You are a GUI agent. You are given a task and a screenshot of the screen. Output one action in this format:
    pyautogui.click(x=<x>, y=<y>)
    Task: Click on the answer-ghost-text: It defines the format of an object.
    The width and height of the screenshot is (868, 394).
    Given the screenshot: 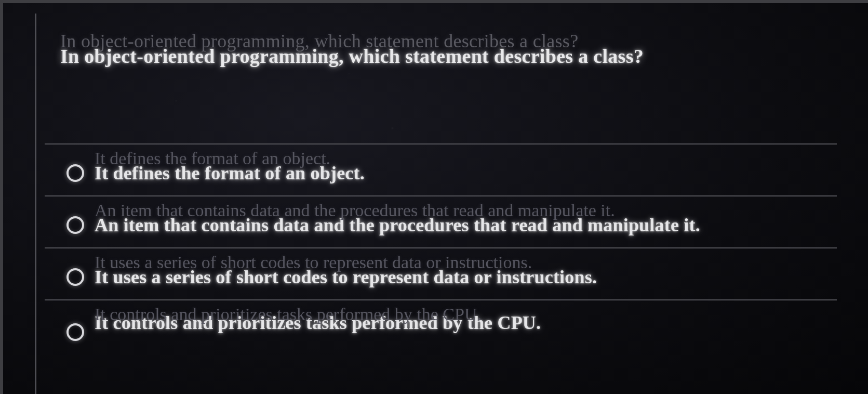 What is the action you would take?
    pyautogui.click(x=212, y=159)
    